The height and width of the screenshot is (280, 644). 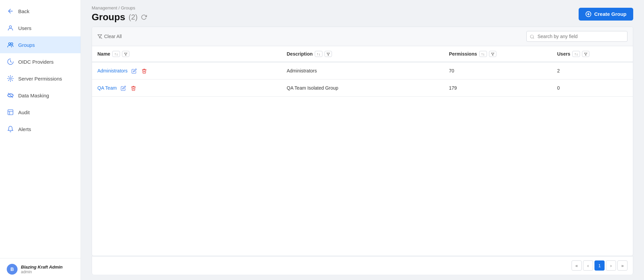 I want to click on col-name: Name ↑↓, so click(x=187, y=54).